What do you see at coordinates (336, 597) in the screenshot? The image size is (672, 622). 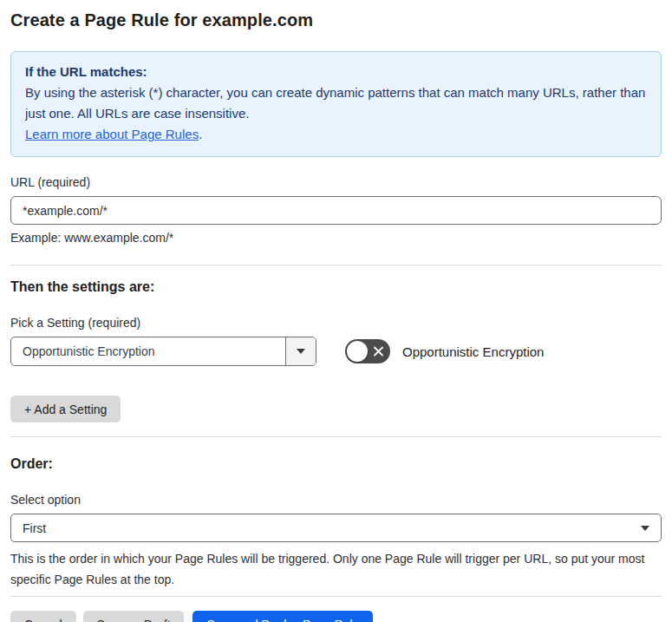 I see `footer-divider` at bounding box center [336, 597].